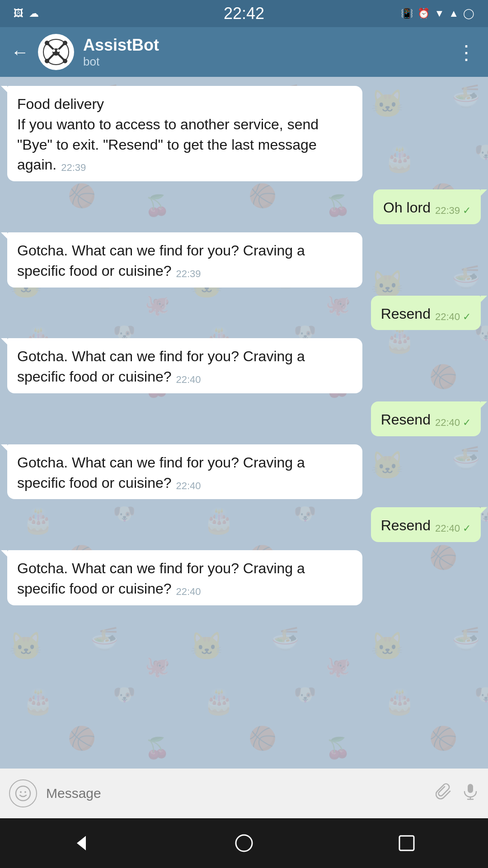 The height and width of the screenshot is (868, 488). What do you see at coordinates (469, 14) in the screenshot?
I see `battery-icon: ◯` at bounding box center [469, 14].